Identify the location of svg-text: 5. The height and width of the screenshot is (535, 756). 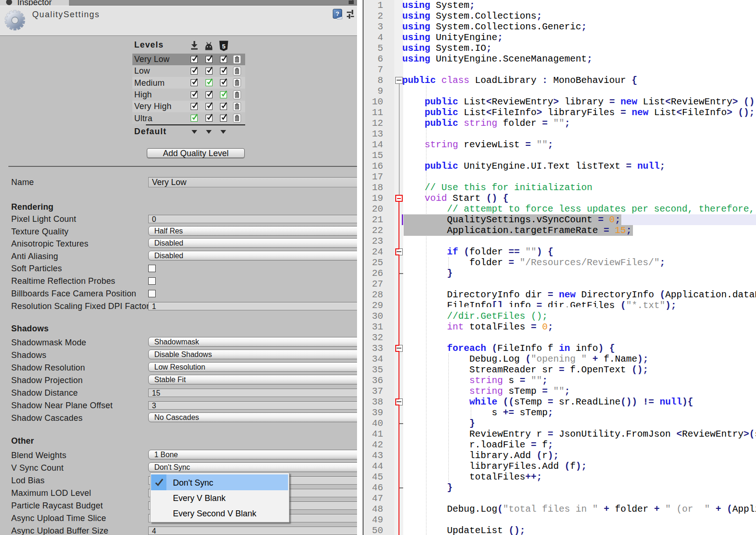
(224, 47).